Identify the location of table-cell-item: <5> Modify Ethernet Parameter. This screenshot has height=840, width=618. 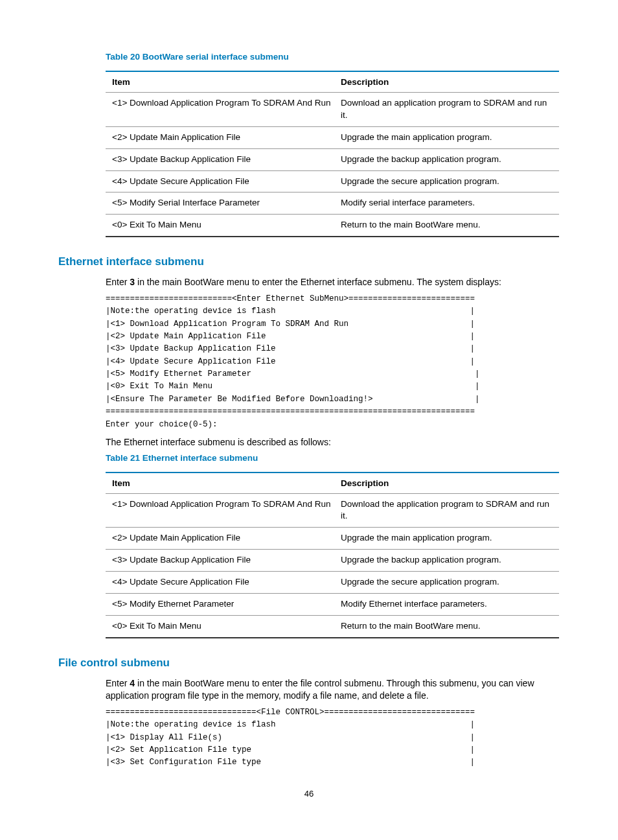
(223, 605).